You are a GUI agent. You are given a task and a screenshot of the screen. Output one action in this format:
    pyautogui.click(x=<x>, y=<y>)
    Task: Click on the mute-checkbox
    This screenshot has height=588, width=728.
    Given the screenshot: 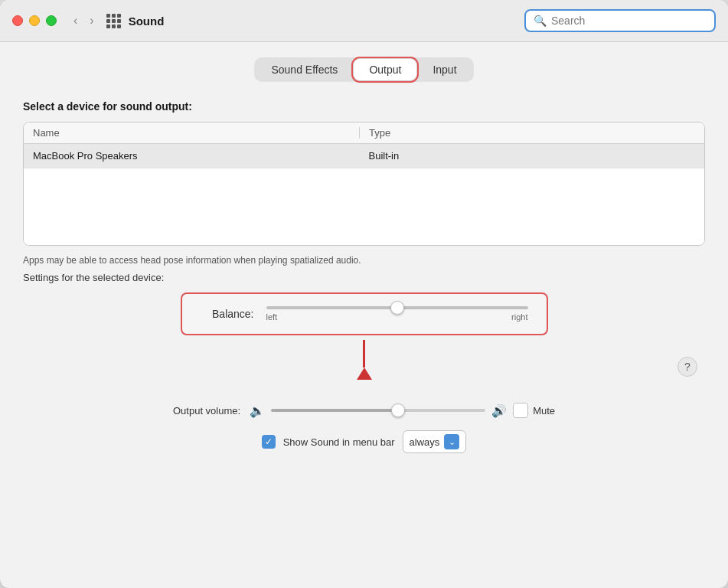 What is the action you would take?
    pyautogui.click(x=521, y=410)
    